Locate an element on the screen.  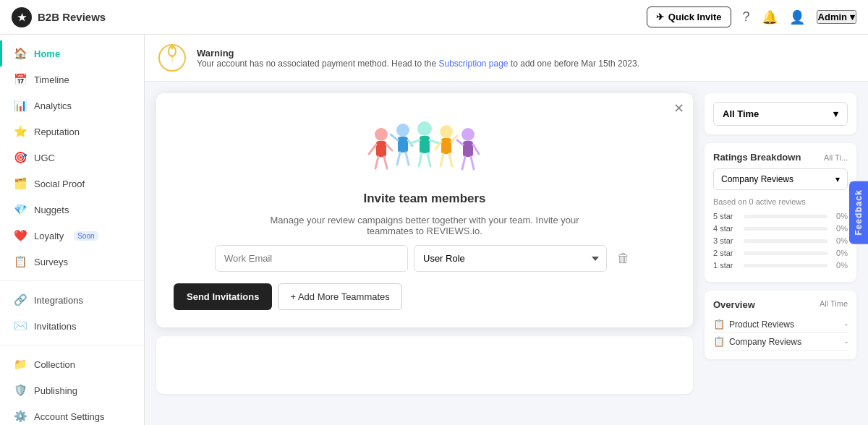
sidebar-label: Loyalty is located at coordinates (49, 236).